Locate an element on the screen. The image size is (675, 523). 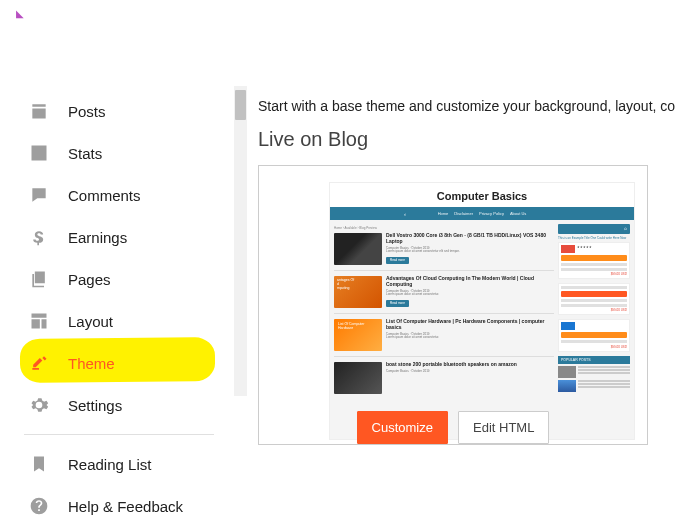
nav-item: About Us is located at coordinates (518, 214).